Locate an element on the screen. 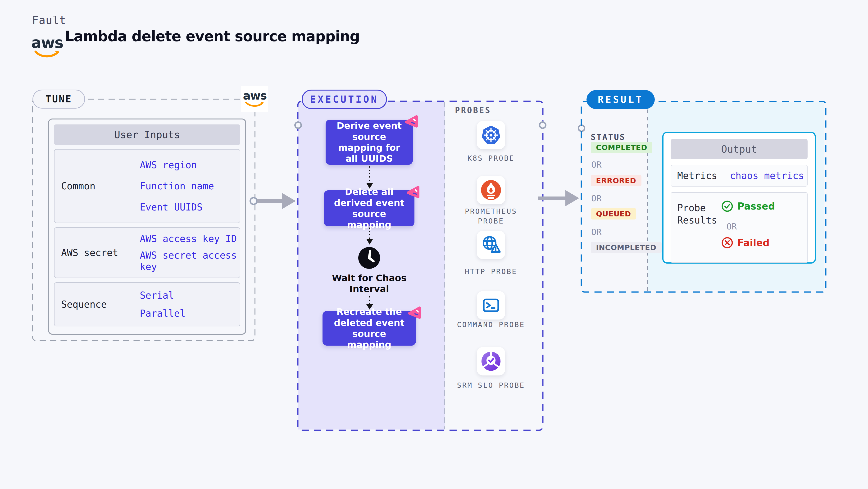  http-globe-warning-icon is located at coordinates (491, 245).